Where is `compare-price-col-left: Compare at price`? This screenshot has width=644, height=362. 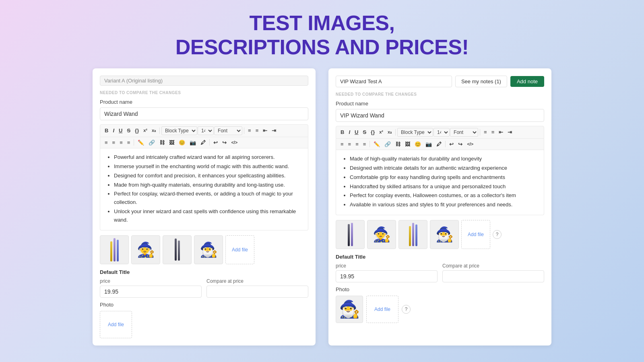 compare-price-col-left: Compare at price is located at coordinates (258, 288).